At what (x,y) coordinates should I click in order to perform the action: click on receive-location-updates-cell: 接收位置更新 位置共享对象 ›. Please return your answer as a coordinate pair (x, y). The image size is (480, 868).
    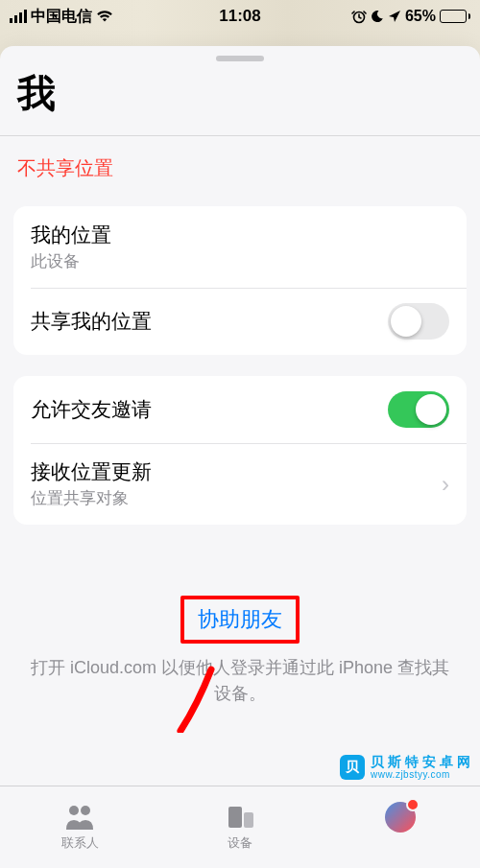
    Looking at the image, I should click on (240, 483).